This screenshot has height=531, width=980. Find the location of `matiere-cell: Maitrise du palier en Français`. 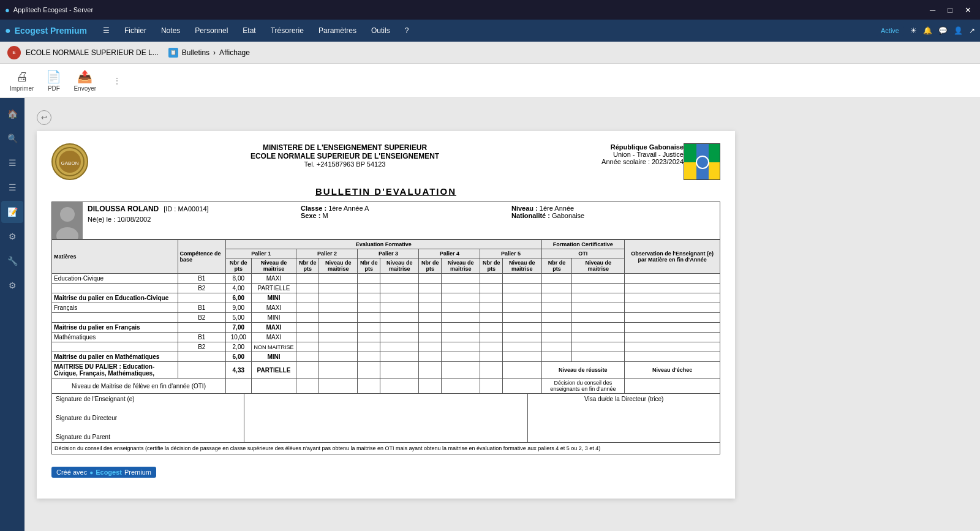

matiere-cell: Maitrise du palier en Français is located at coordinates (115, 328).